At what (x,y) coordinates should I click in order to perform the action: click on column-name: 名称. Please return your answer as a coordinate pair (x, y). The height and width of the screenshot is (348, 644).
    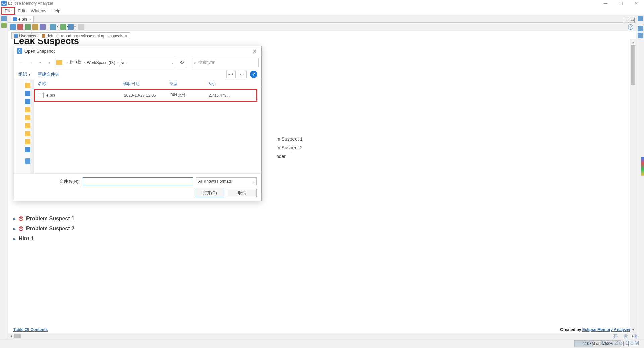
    Looking at the image, I should click on (80, 84).